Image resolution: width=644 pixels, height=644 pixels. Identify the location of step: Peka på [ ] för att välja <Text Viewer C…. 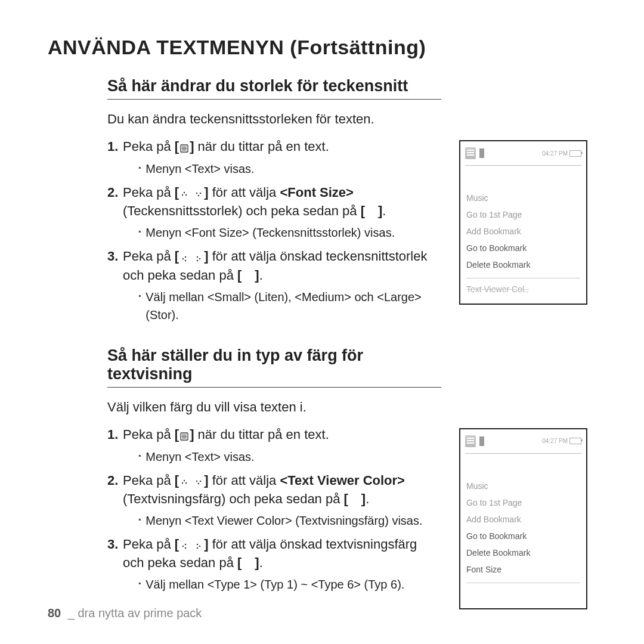
(274, 501).